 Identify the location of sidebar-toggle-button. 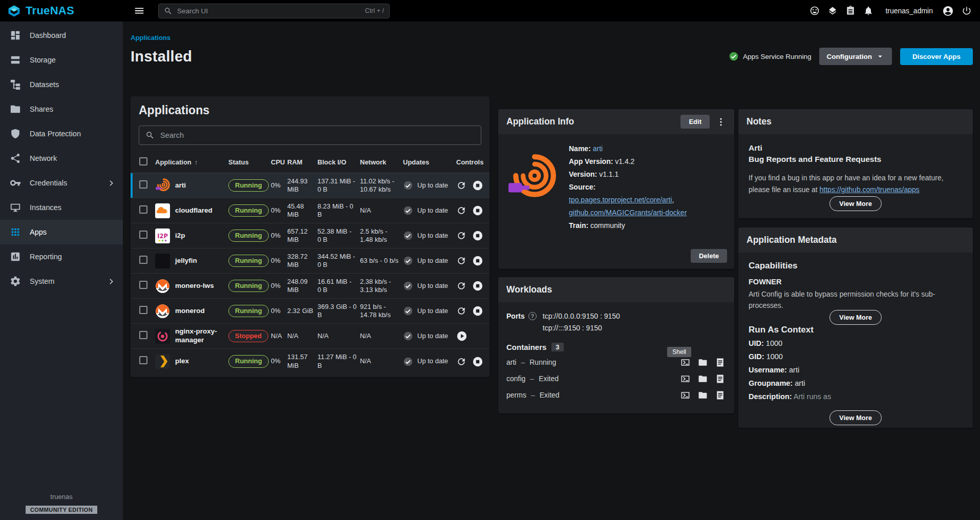
(140, 11).